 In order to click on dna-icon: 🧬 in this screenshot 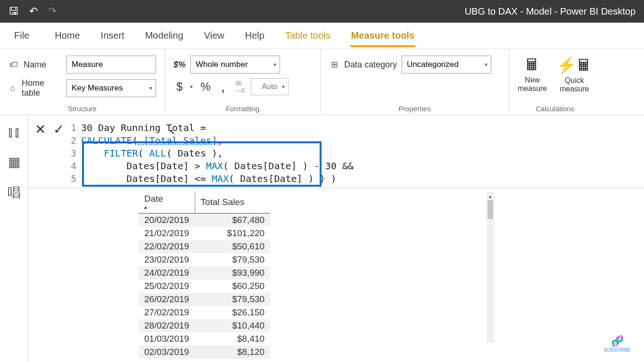, I will do `click(617, 341)`.